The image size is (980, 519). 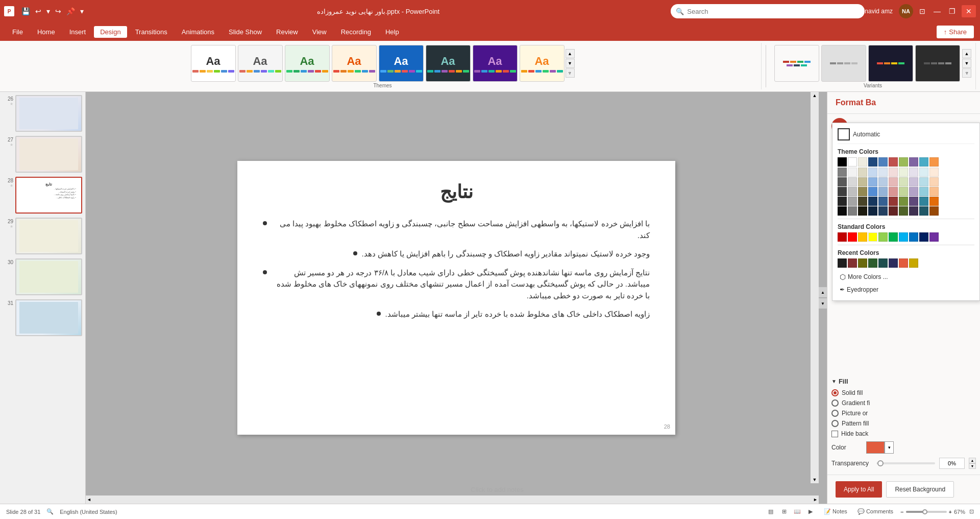 I want to click on more-colors-link: ⬡ More Colors ..., so click(x=906, y=277).